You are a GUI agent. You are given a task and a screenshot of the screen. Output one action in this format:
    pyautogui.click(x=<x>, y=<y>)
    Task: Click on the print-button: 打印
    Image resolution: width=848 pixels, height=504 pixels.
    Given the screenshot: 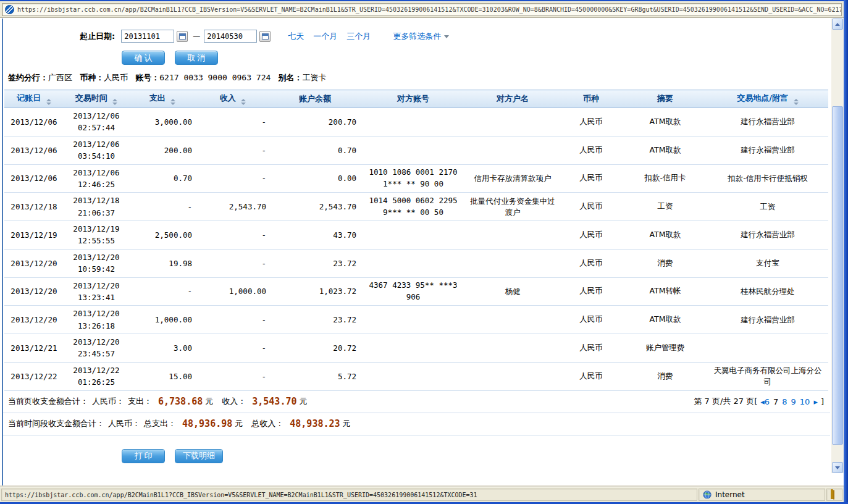 What is the action you would take?
    pyautogui.click(x=143, y=456)
    